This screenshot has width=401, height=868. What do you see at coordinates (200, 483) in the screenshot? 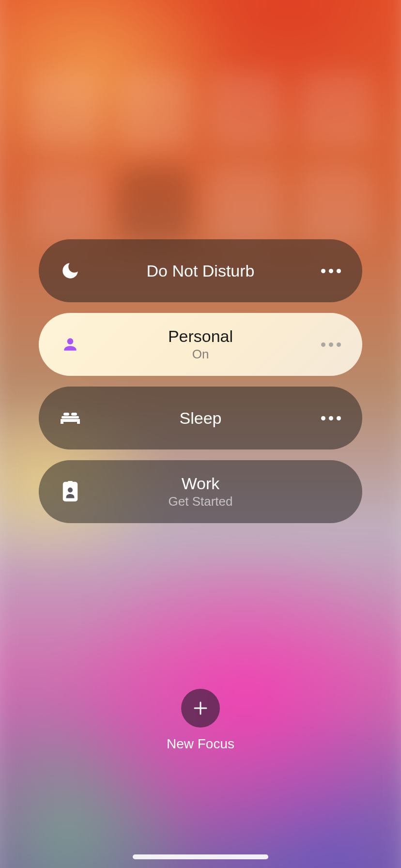
I see `focus-title: Work` at bounding box center [200, 483].